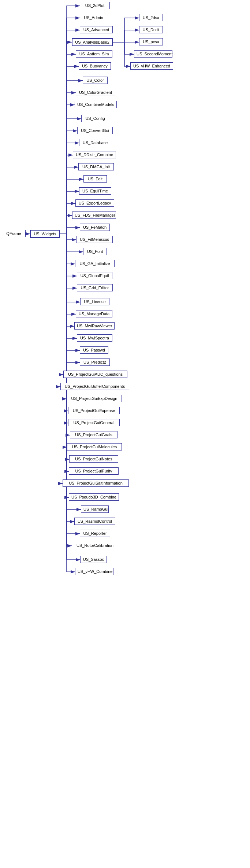 This screenshot has width=250, height=868. Describe the element at coordinates (94, 155) in the screenshot. I see `node-us-ddistr-combine: US_DDistr_Combine` at that location.